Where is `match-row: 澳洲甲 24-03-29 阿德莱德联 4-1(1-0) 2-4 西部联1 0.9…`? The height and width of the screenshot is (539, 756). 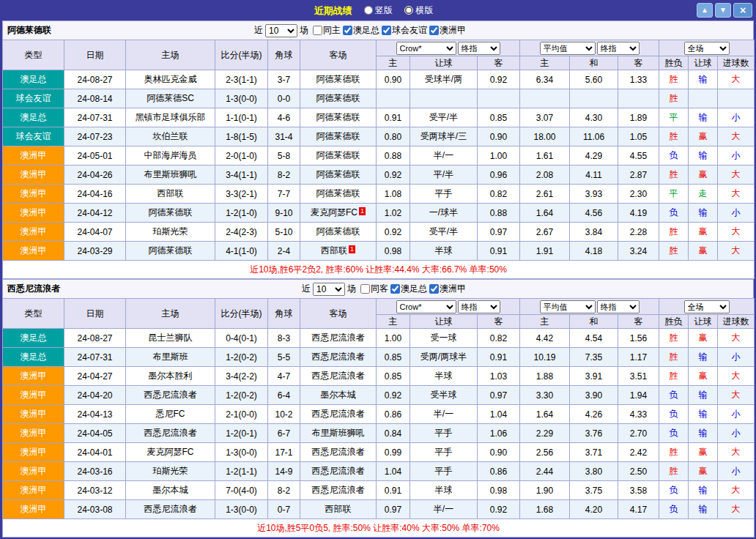 match-row: 澳洲甲 24-03-29 阿德莱德联 4-1(1-0) 2-4 西部联1 0.9… is located at coordinates (379, 251).